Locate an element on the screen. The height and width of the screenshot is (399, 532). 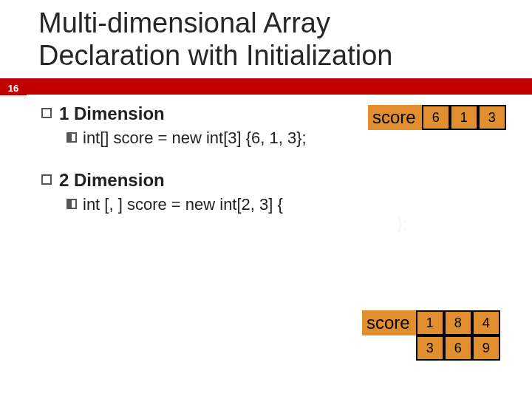
title-line-2: Declaration with Initialization is located at coordinates (216, 55).